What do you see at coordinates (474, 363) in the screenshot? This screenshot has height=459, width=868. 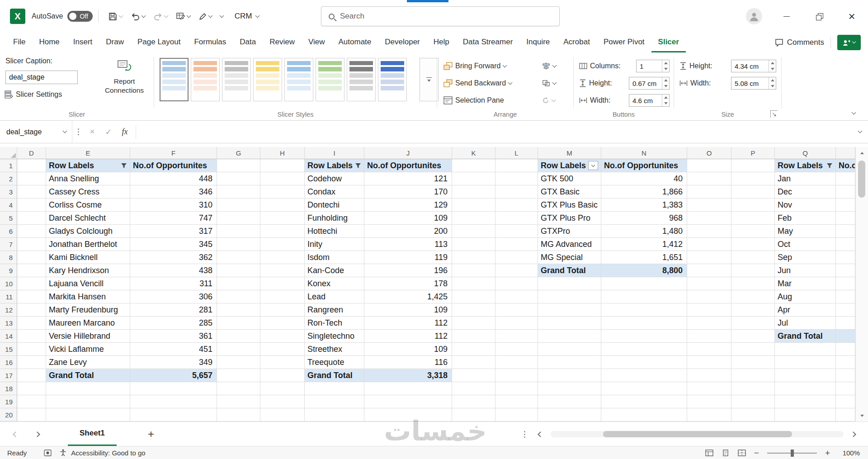 I see `cell-K16` at bounding box center [474, 363].